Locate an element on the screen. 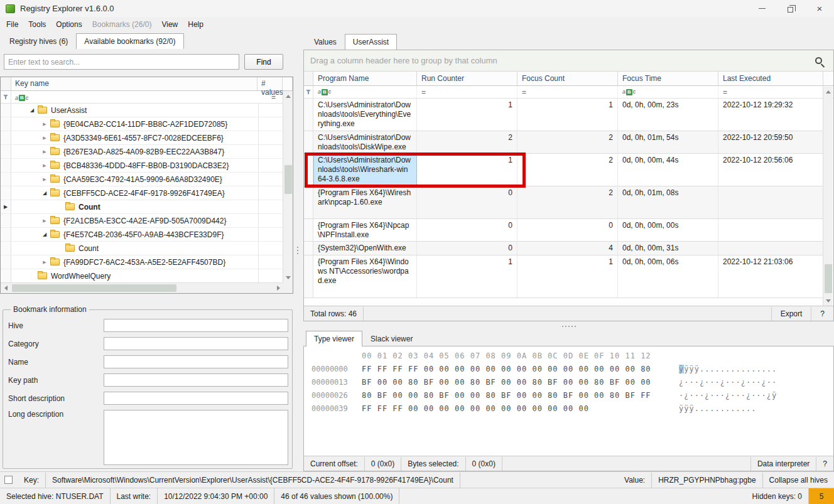 This screenshot has width=834, height=504. data-interpreter-button: Data interpreter is located at coordinates (783, 464).